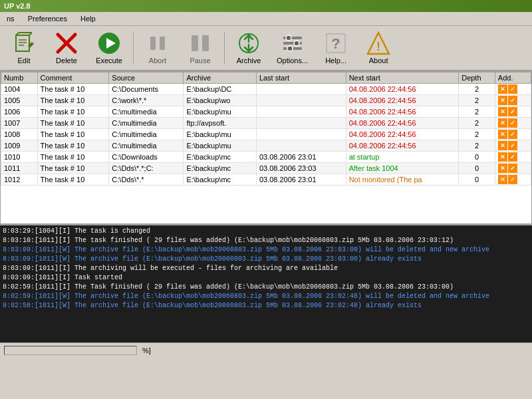  Describe the element at coordinates (402, 157) in the screenshot. I see `table-cell: at startup` at that location.